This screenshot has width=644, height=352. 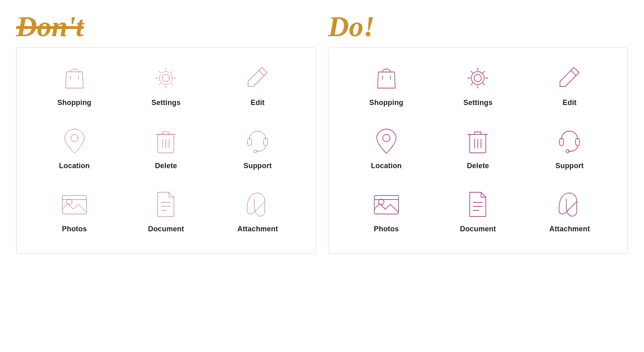 What do you see at coordinates (478, 85) in the screenshot?
I see `do-settings-item: Settings` at bounding box center [478, 85].